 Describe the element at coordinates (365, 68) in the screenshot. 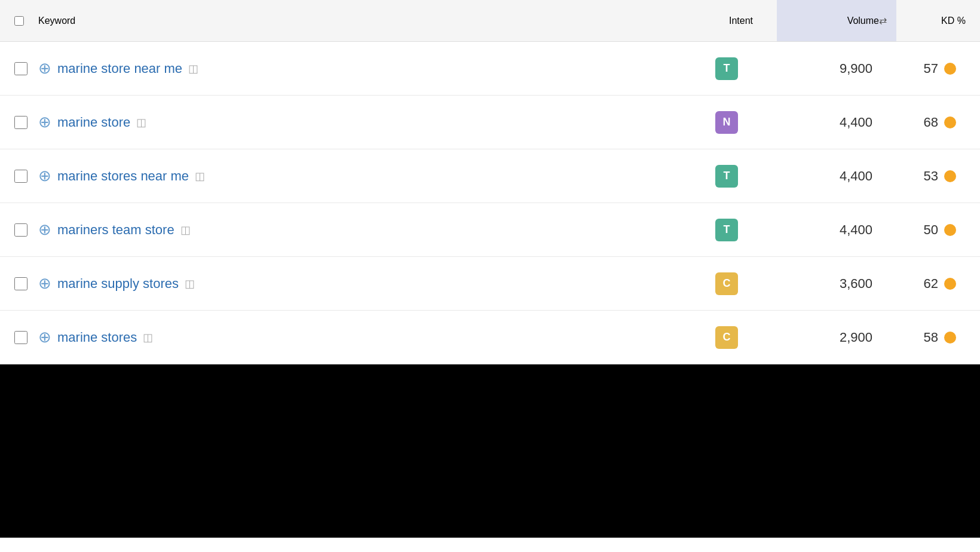

I see `row-keyword-cell-0: ⊕ marine store near me ◫` at that location.